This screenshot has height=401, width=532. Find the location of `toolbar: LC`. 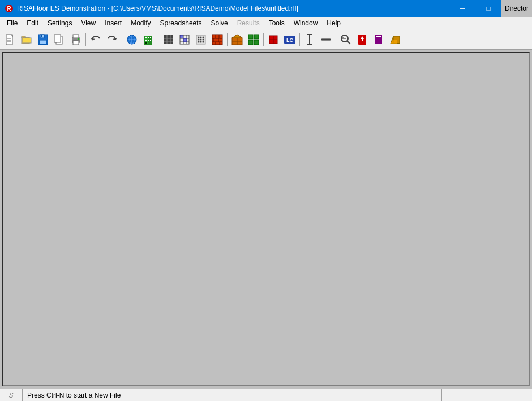

toolbar: LC is located at coordinates (266, 40).